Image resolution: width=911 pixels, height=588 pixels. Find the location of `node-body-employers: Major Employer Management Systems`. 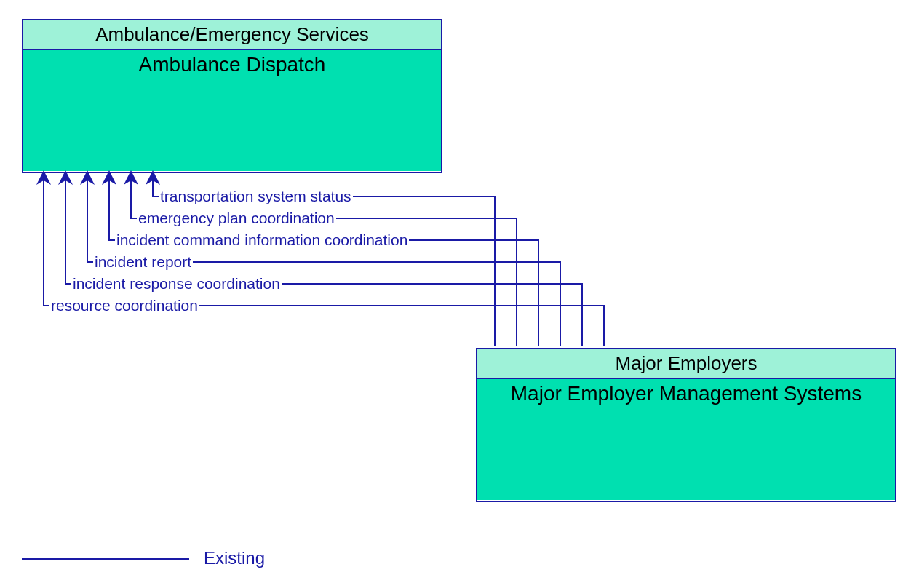

node-body-employers: Major Employer Management Systems is located at coordinates (686, 440).